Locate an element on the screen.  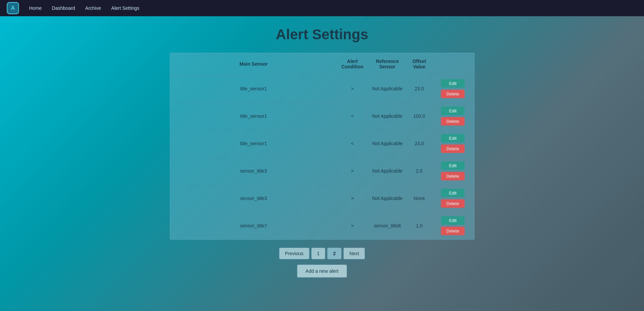
delete-button-3: Delete is located at coordinates (453, 176).